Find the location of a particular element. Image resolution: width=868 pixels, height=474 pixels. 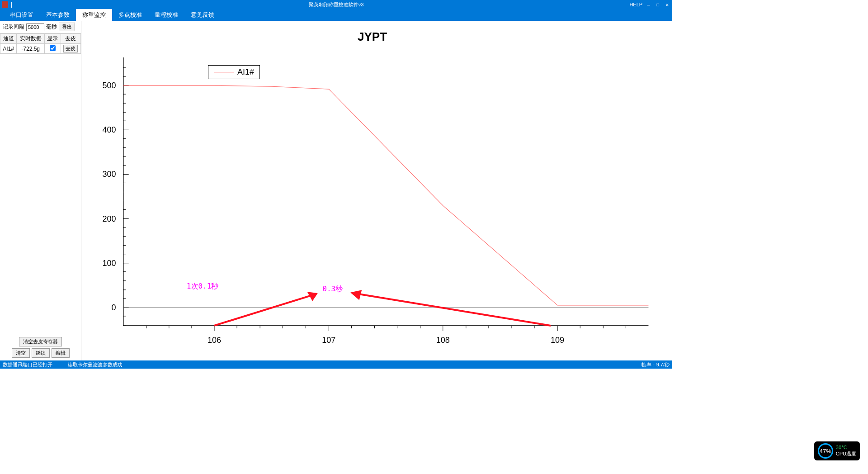

ytick-500: 500 is located at coordinates (109, 85).